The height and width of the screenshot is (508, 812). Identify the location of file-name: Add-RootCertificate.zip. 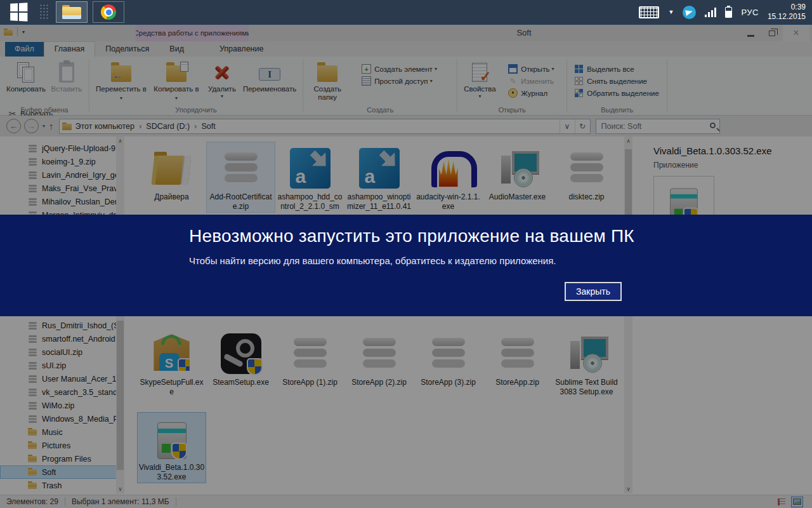
(241, 202).